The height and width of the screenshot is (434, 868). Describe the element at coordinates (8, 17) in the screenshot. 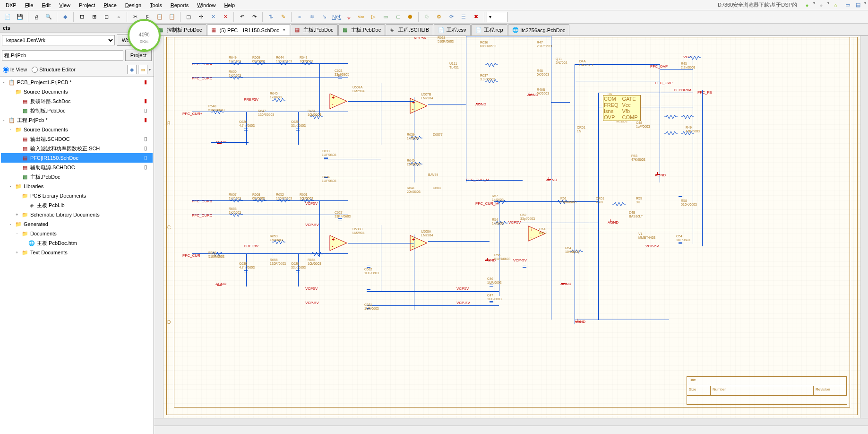

I see `new-doc-icon: 📄` at that location.